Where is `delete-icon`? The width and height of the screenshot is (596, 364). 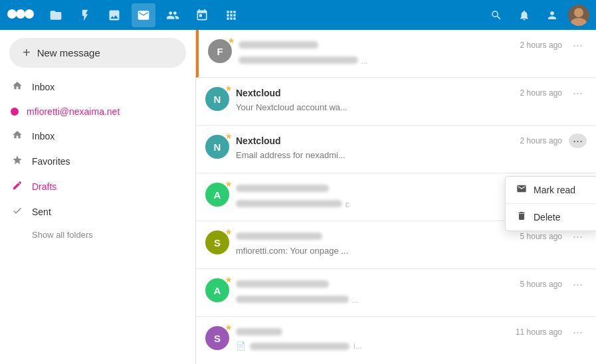 delete-icon is located at coordinates (522, 217).